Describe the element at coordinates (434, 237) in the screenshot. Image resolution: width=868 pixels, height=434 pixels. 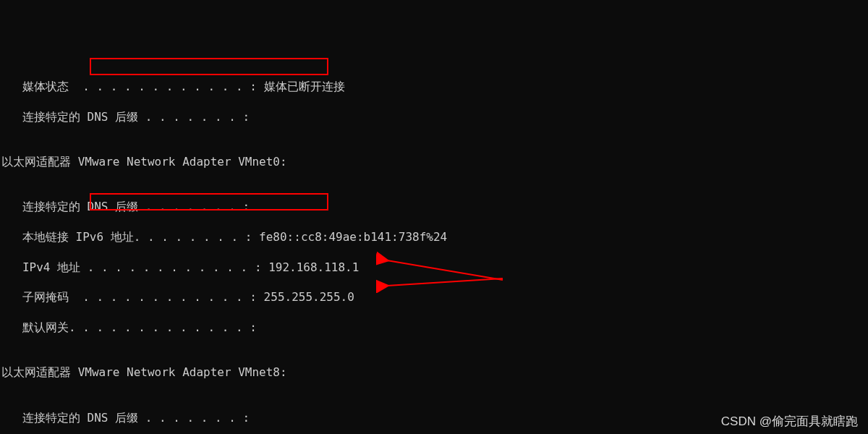
I see `ipv6-line: 本地链接 IPv6 地址. . . . . . . . : fe80::cc8:…` at that location.